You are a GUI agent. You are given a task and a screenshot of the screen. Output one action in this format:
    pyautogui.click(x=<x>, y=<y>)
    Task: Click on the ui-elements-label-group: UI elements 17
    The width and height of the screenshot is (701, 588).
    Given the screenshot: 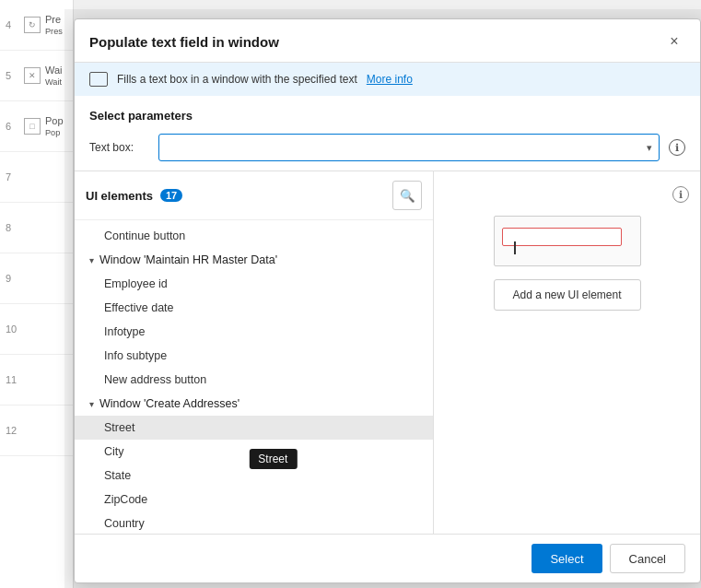 What is the action you would take?
    pyautogui.click(x=134, y=195)
    